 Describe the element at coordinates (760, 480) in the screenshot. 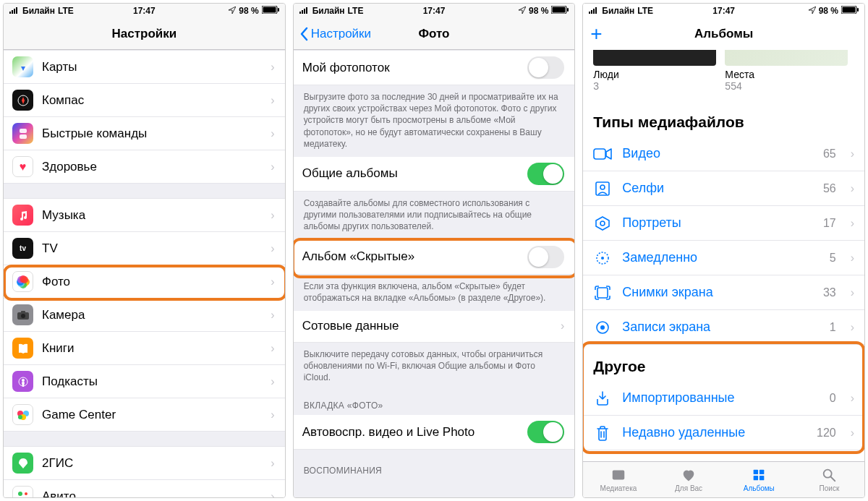

I see `tab-albums: Альбомы` at that location.